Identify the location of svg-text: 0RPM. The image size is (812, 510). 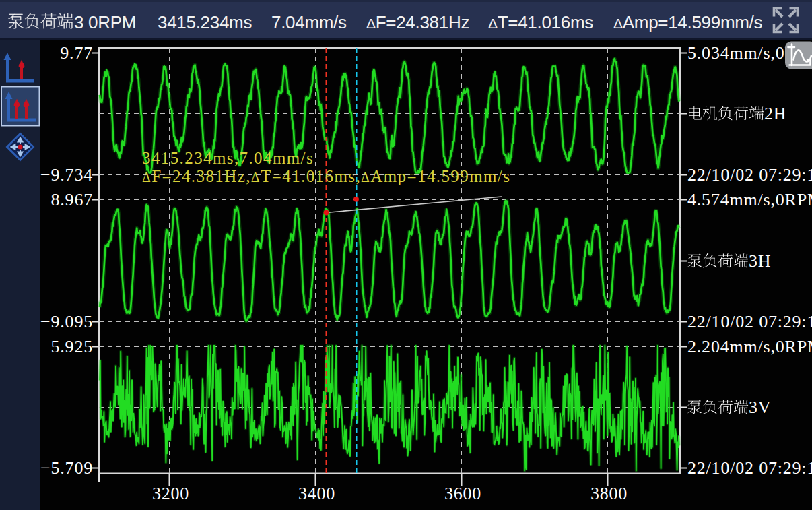
(112, 22).